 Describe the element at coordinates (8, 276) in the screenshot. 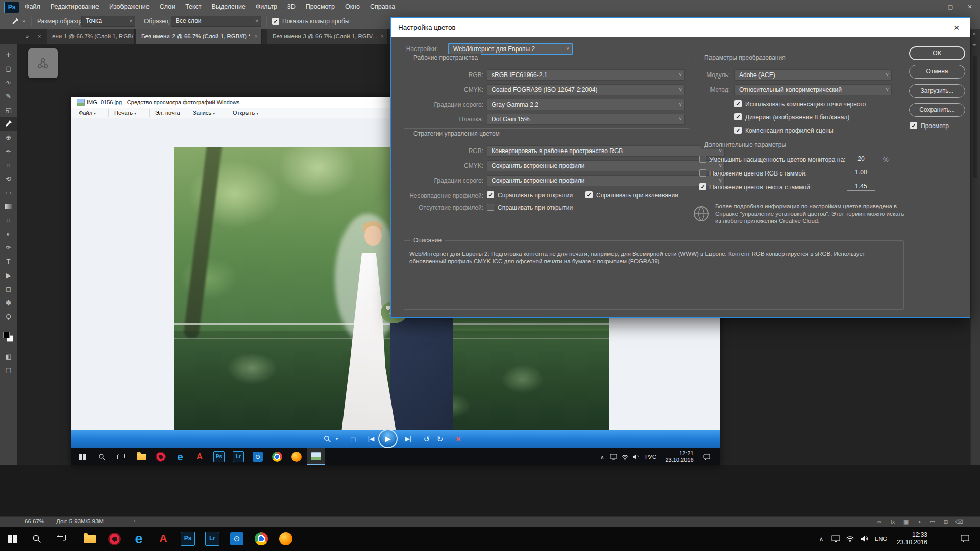

I see `path-selection-tool: ▶` at that location.